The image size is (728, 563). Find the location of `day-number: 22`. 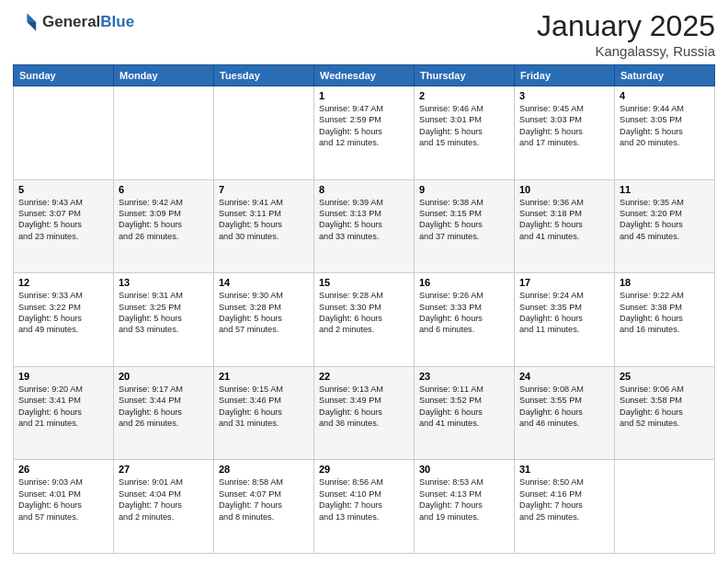

day-number: 22 is located at coordinates (364, 376).